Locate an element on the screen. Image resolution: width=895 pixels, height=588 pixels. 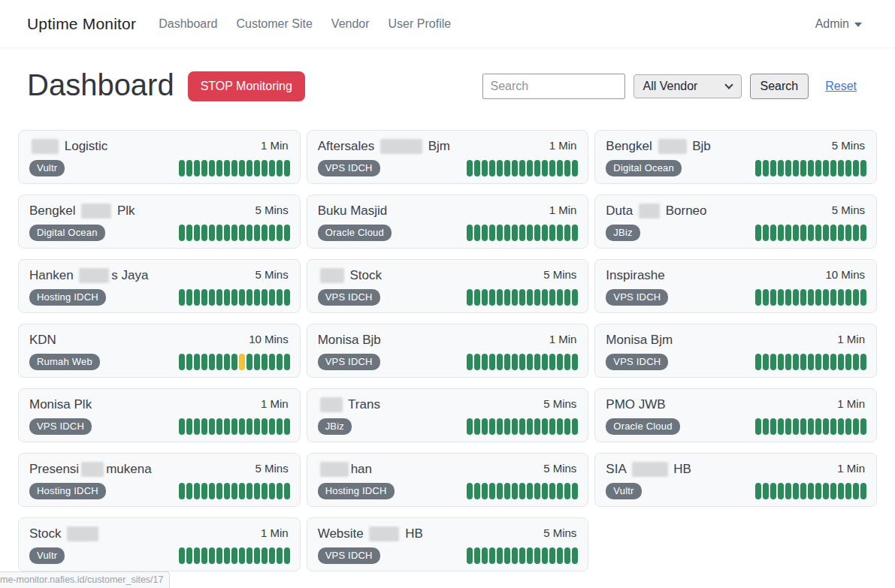
site-card: Stock 1 Min Vultr is located at coordinates (159, 544).